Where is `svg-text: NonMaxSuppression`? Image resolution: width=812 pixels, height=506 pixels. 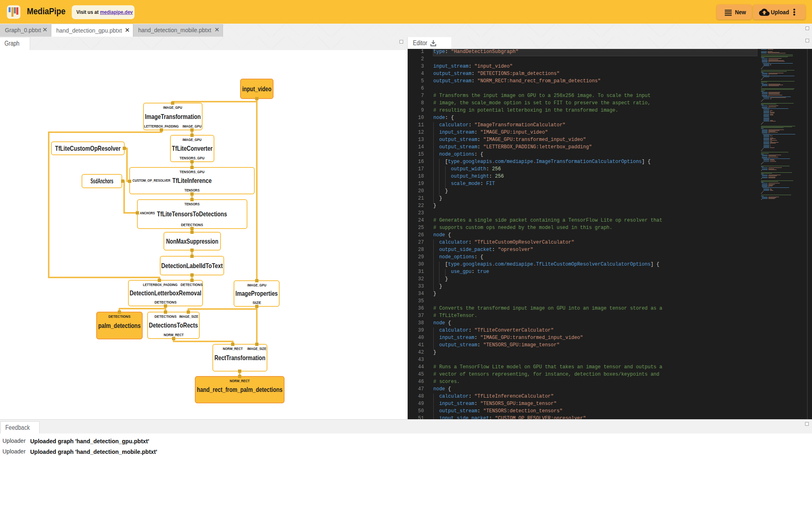
svg-text: NonMaxSuppression is located at coordinates (192, 241).